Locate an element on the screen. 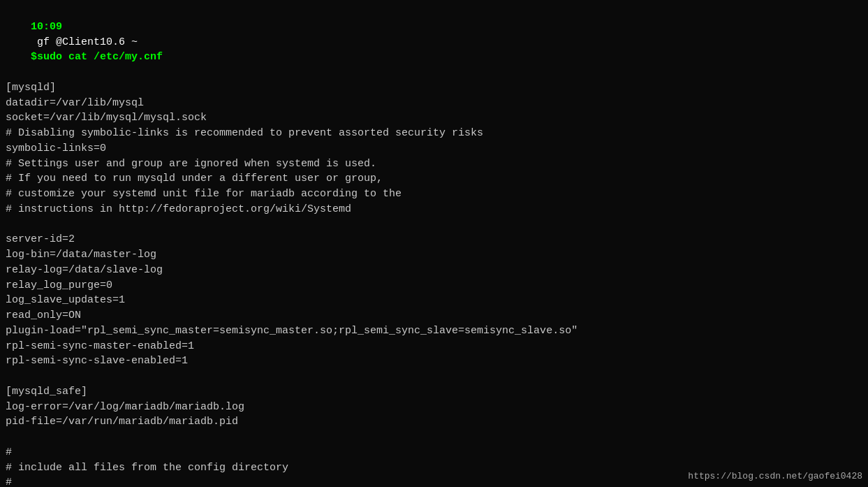  line-datadir: datadir=/var/lib/mysql is located at coordinates (434, 103).